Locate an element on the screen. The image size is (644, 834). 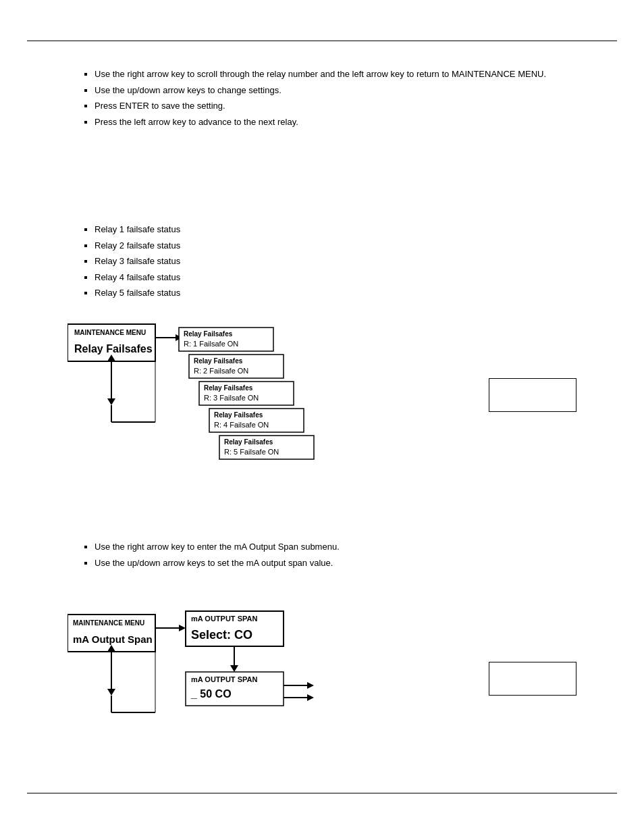
svg-text: _ 50 CO is located at coordinates (211, 694).